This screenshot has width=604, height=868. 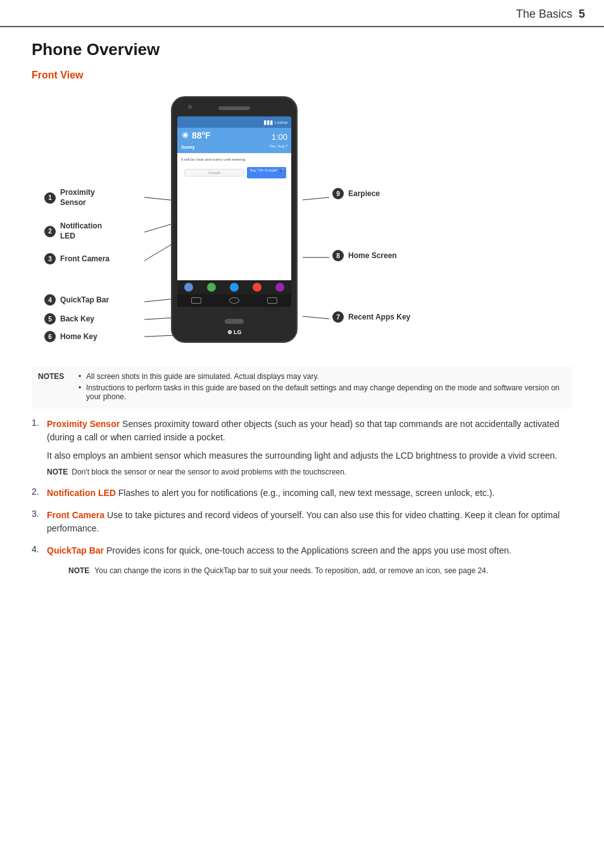 I want to click on note-item-2: Instructions to perform tasks in this gu…, so click(x=322, y=392).